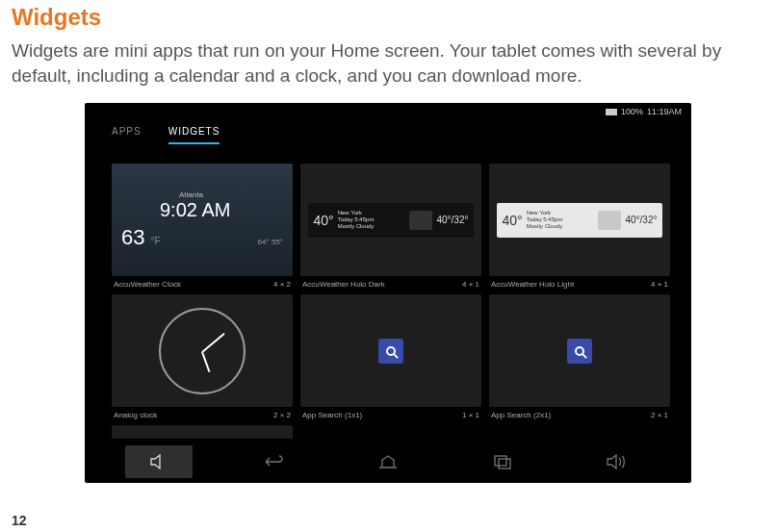  Describe the element at coordinates (202, 219) in the screenshot. I see `accuweather-clock-preview: Atlanta 9:02 AM 63 °F 64° 55°` at that location.